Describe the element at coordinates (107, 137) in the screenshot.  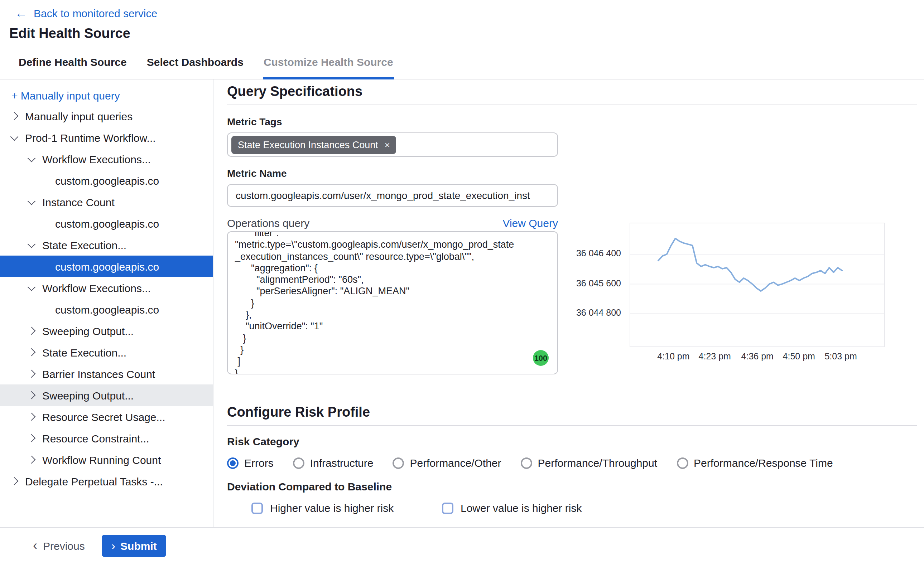
I see `tree-item-prod-1-runtime-workflow: Prod-1 Runtime Workflow...` at that location.